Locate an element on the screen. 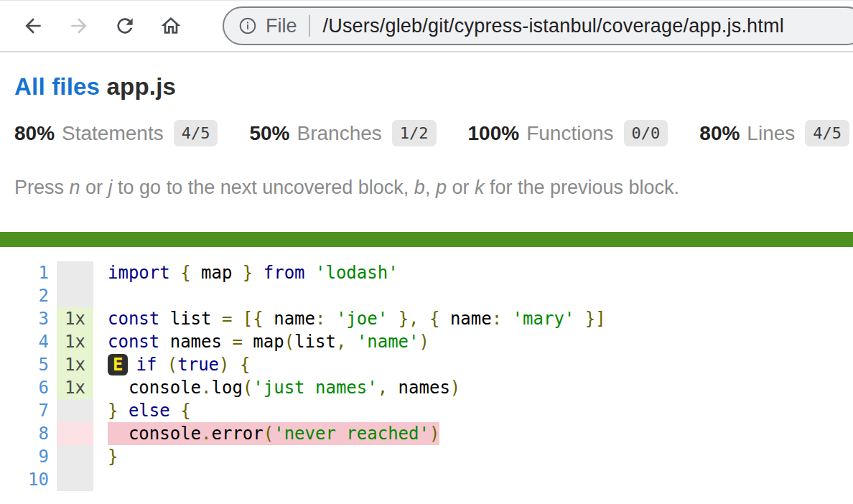 The width and height of the screenshot is (853, 504). address-bar: File /Users/gleb/git/cypress-istanbul/co… is located at coordinates (538, 26).